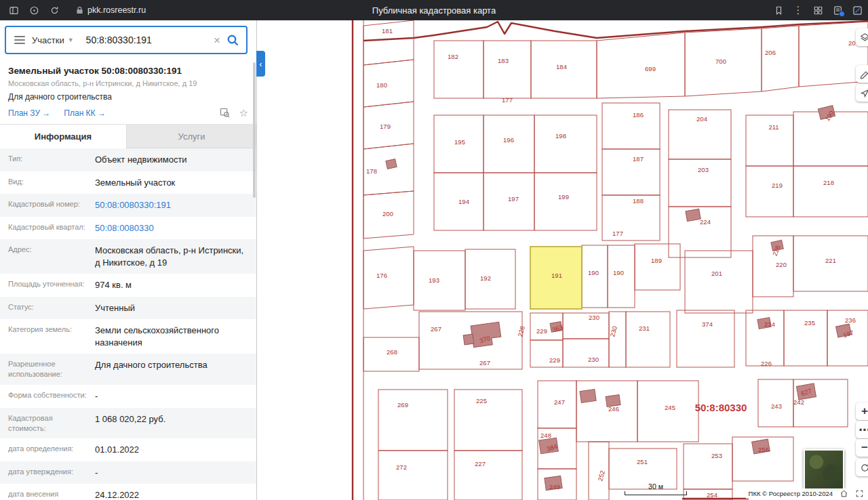 The width and height of the screenshot is (868, 500). Describe the element at coordinates (546, 435) in the screenshot. I see `parcel-number-label: 248` at that location.